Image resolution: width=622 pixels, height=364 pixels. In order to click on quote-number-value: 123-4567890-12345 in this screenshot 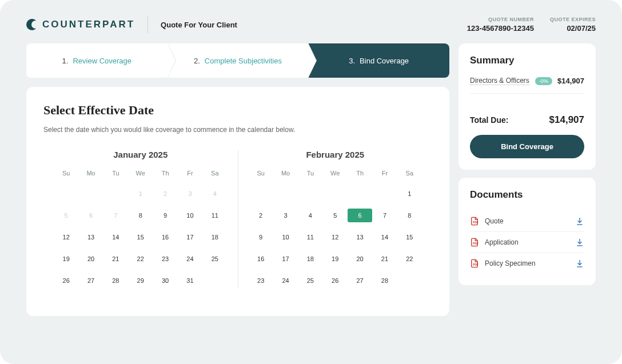, I will do `click(501, 29)`.